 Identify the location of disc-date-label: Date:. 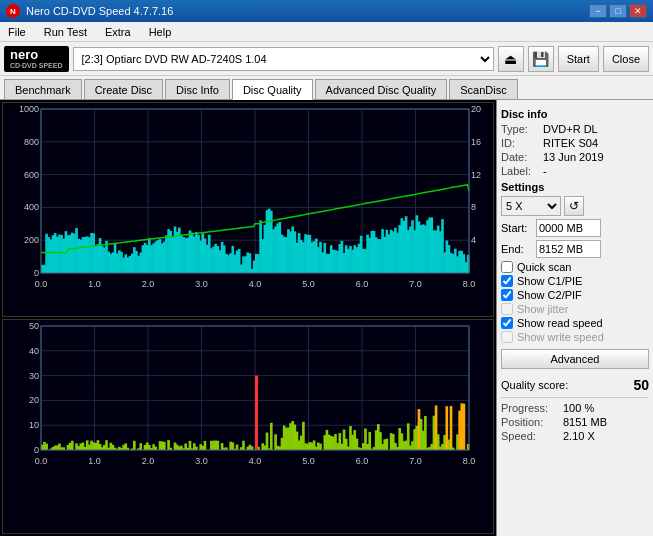
(521, 157).